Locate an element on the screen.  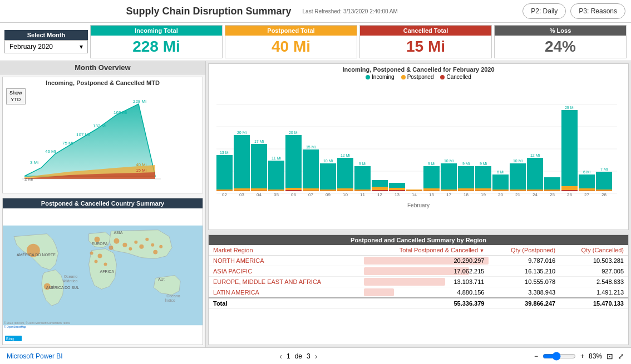
page-total: 3 is located at coordinates (308, 356).